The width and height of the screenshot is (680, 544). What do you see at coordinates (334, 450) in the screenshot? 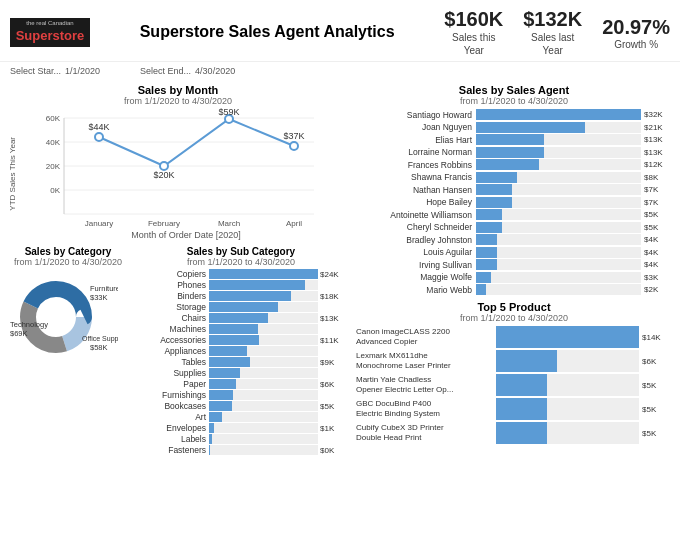
I see `bar-value: $0K` at bounding box center [334, 450].